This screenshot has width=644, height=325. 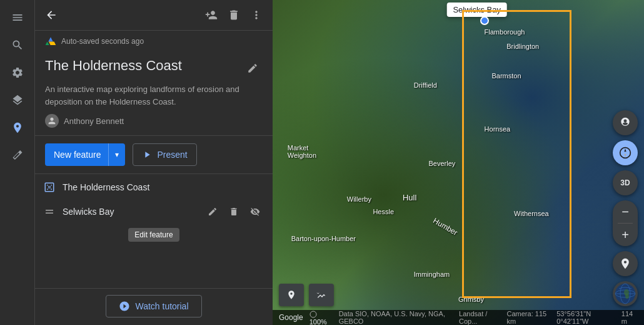 I want to click on edit-feature-tooltip: Edit feature, so click(x=154, y=235).